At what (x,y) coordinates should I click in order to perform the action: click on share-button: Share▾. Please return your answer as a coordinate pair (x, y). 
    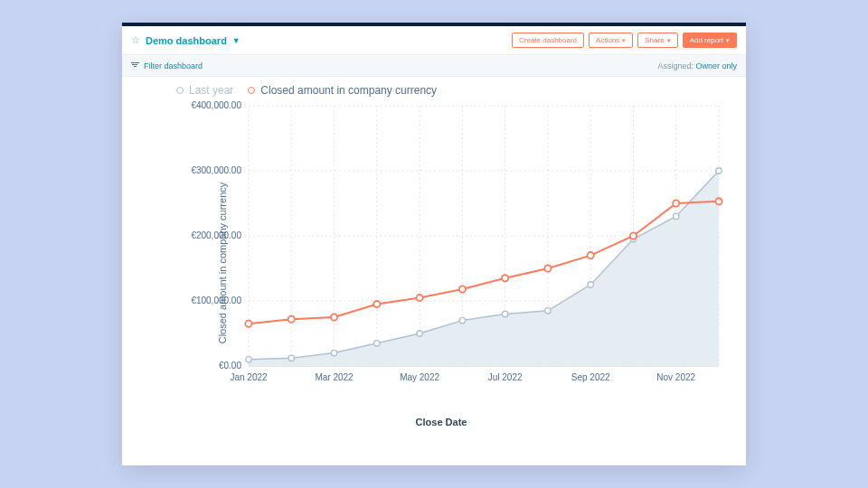
    Looking at the image, I should click on (657, 40).